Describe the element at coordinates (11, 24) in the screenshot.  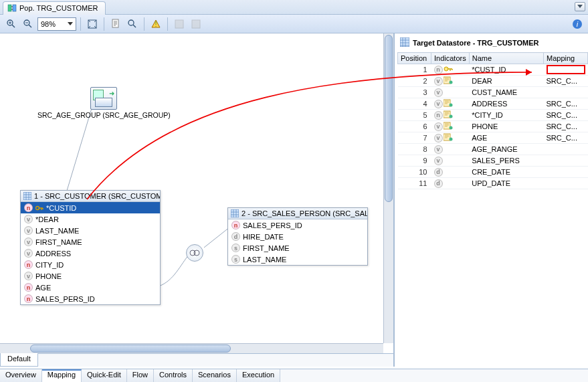
I see `zoom-in-button` at that location.